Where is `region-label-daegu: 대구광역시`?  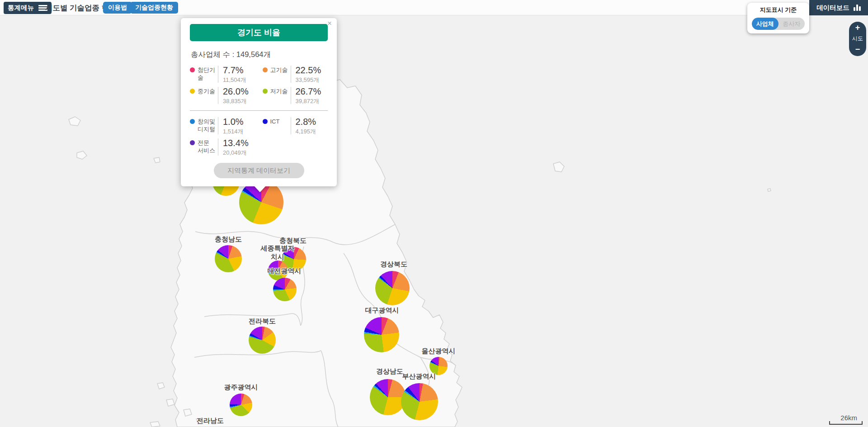
region-label-daegu: 대구광역시 is located at coordinates (382, 310).